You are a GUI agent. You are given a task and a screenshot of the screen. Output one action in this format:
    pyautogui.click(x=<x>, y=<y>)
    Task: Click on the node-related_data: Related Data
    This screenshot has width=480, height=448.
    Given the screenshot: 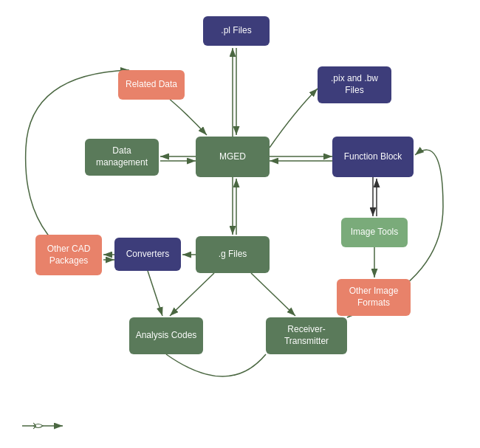 What is the action you would take?
    pyautogui.click(x=151, y=85)
    